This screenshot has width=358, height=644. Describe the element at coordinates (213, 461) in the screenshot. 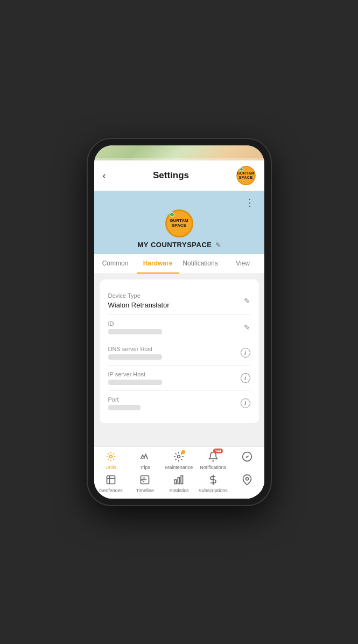

I see `nav-notifications: 944 Notifications` at that location.